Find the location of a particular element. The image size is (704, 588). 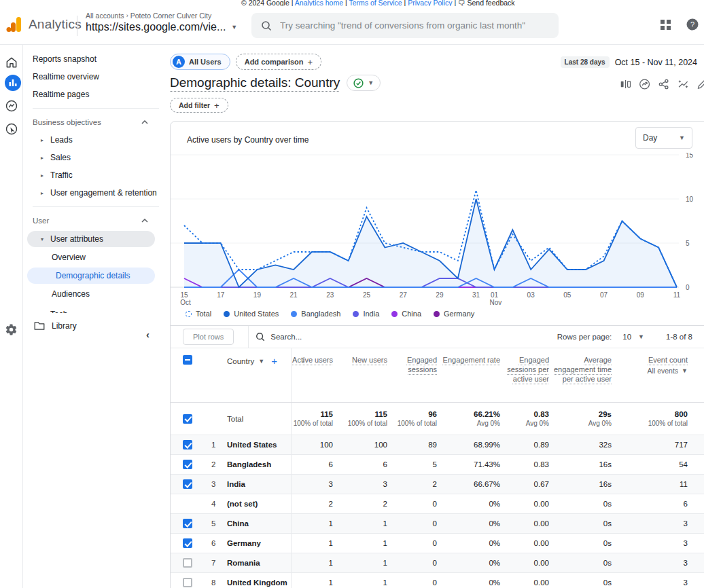

insights-sparkle-icon is located at coordinates (684, 84).